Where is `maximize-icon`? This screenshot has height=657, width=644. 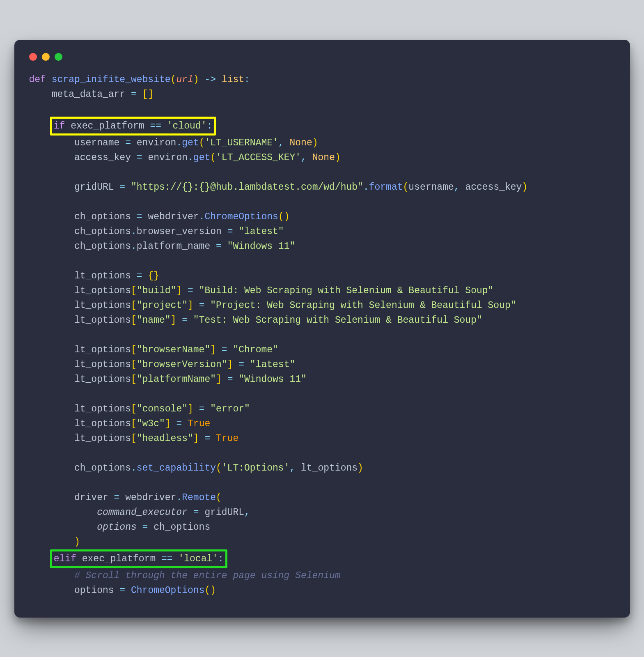 maximize-icon is located at coordinates (58, 57).